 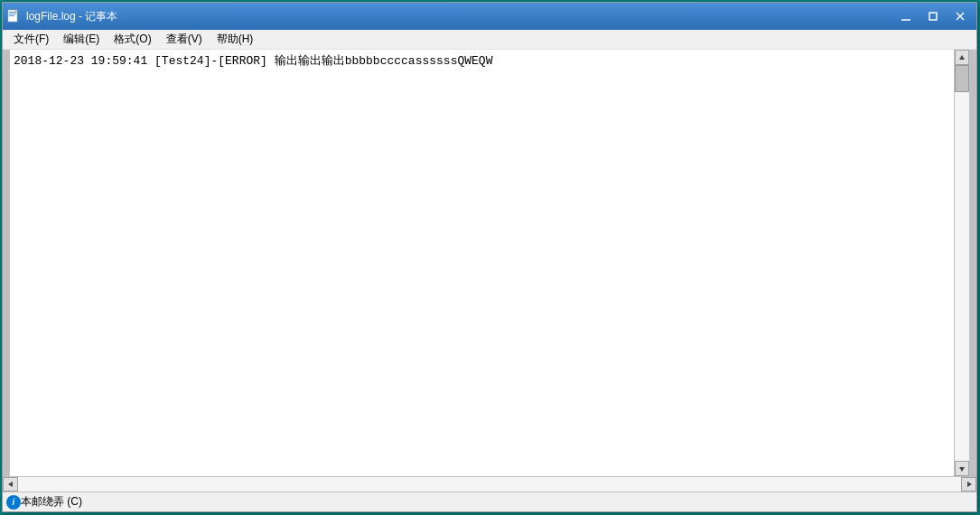 I want to click on menu-help: 帮助(H), so click(x=235, y=40).